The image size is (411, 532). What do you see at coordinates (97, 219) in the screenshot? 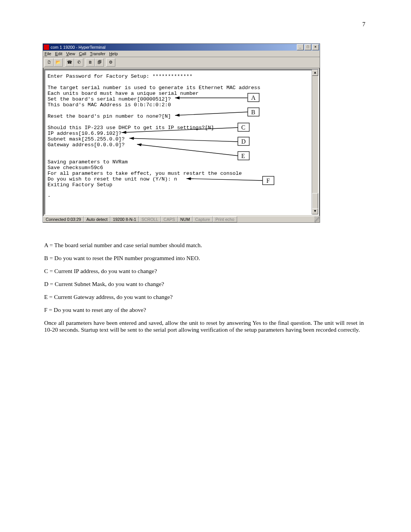
I see `status-detect: Auto detect` at bounding box center [97, 219].